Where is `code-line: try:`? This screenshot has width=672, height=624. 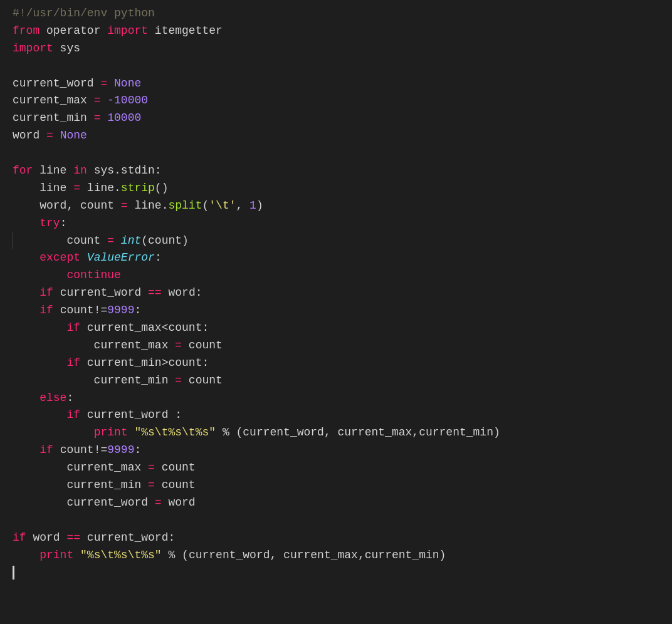 code-line: try: is located at coordinates (342, 224).